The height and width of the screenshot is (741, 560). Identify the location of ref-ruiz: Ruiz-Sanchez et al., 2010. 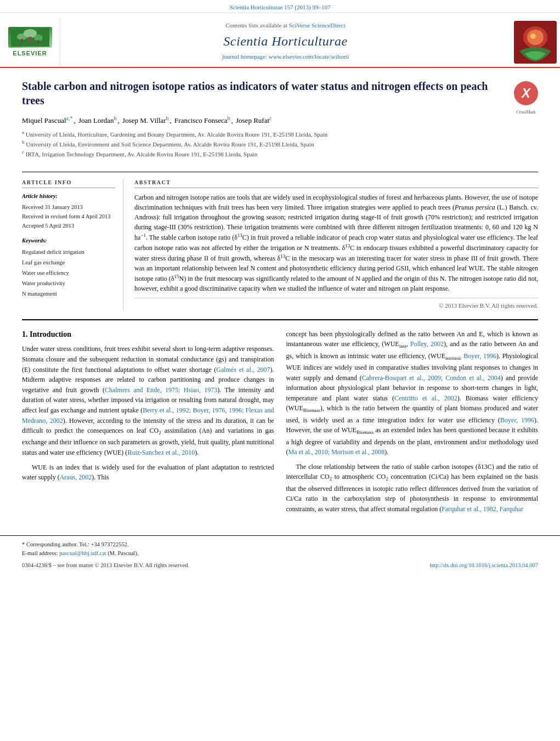
(161, 452).